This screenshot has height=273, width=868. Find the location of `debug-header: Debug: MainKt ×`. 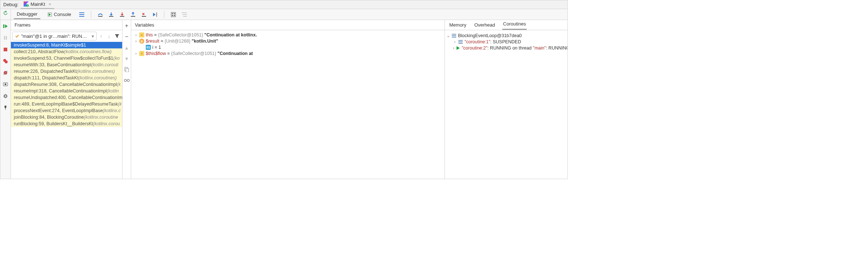

debug-header: Debug: MainKt × is located at coordinates (284, 5).